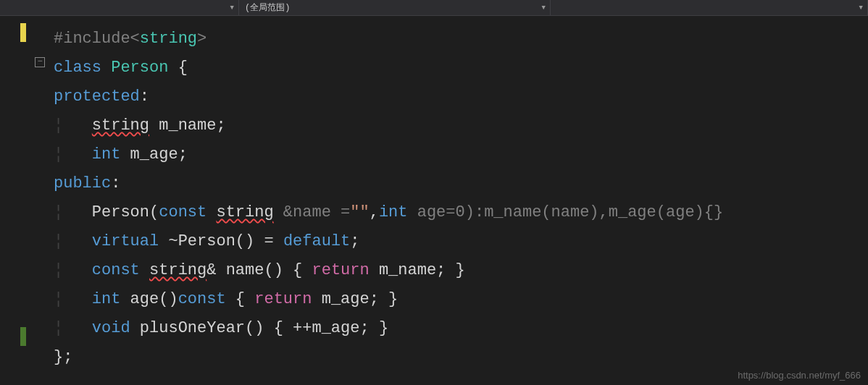 The width and height of the screenshot is (868, 385). I want to click on code-token: default, so click(317, 242).